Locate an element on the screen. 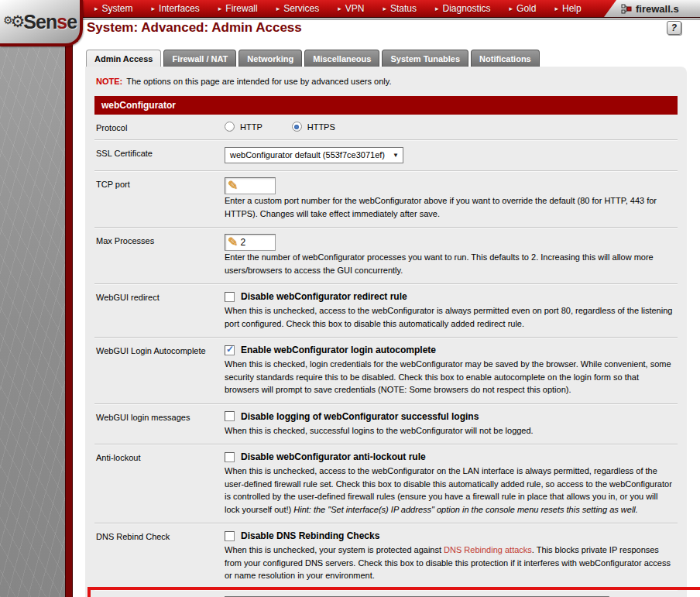  checkbox-label: Disable webConfigurator anti-lockout rul… is located at coordinates (333, 457).